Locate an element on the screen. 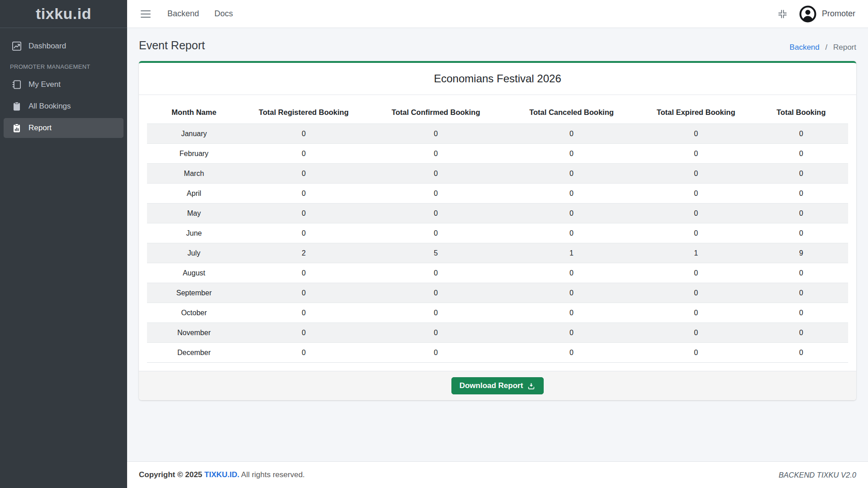 Image resolution: width=868 pixels, height=488 pixels. table-cell: 2 is located at coordinates (304, 253).